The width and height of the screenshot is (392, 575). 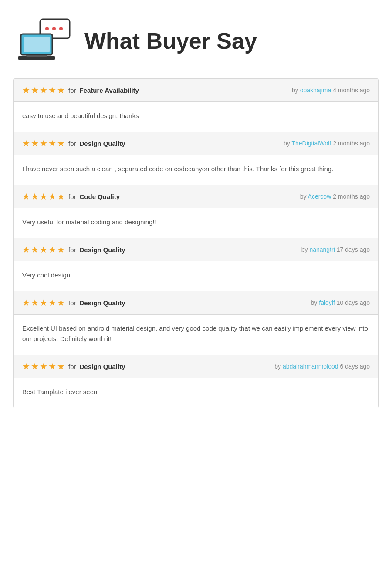 What do you see at coordinates (335, 250) in the screenshot?
I see `review-meta: by nanangtri 17 days ago` at bounding box center [335, 250].